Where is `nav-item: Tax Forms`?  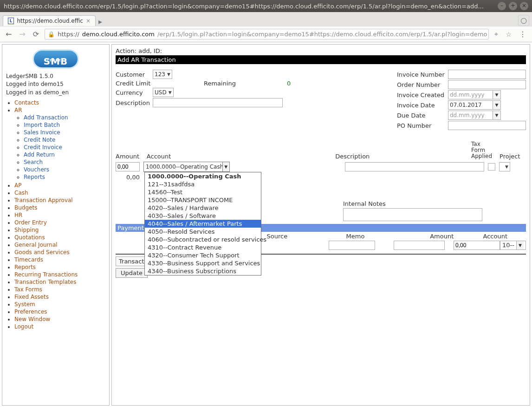
nav-item: Tax Forms is located at coordinates (28, 289).